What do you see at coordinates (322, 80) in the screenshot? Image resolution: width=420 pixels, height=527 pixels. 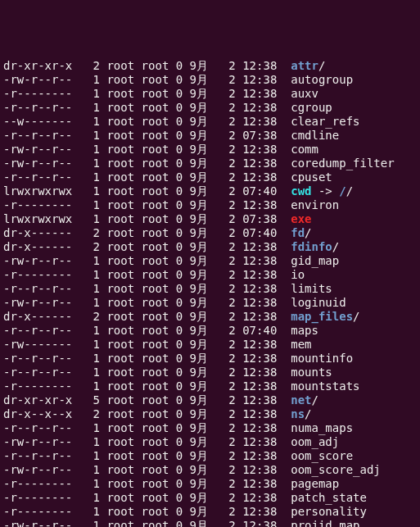 I see `filename: autogroup` at bounding box center [322, 80].